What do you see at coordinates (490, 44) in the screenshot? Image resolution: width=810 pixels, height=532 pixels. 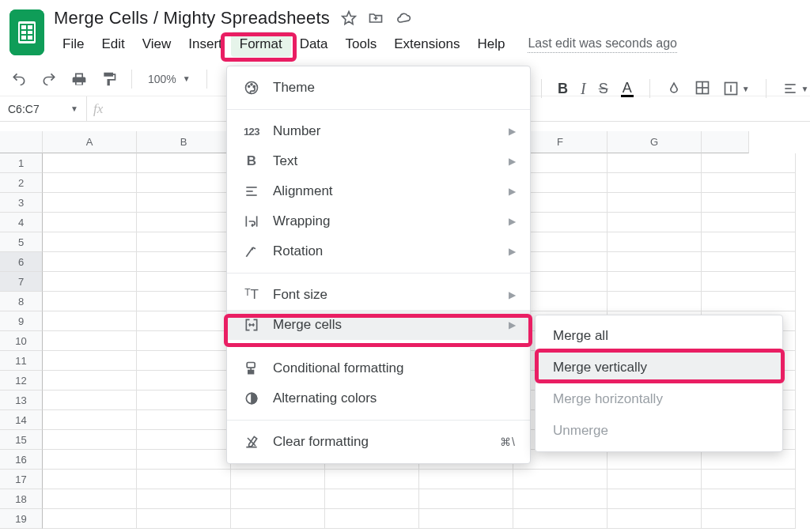 I see `menu-help: Help` at bounding box center [490, 44].